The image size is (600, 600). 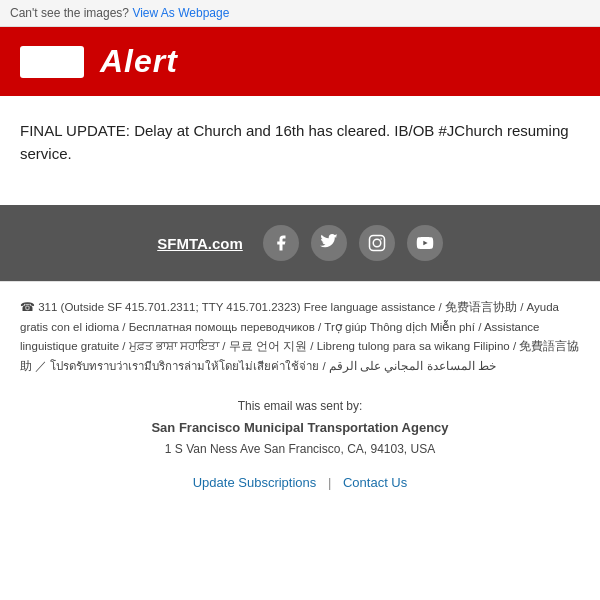 What do you see at coordinates (377, 243) in the screenshot?
I see `instagram-icon` at bounding box center [377, 243].